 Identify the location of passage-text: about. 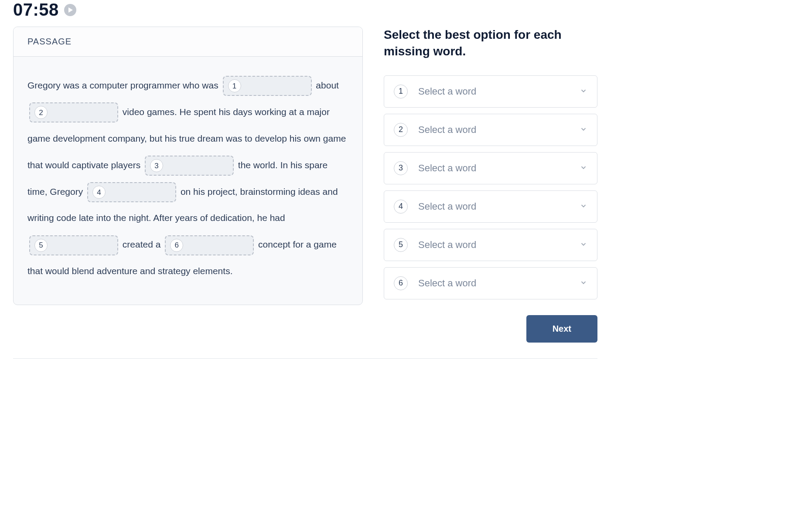
(327, 85).